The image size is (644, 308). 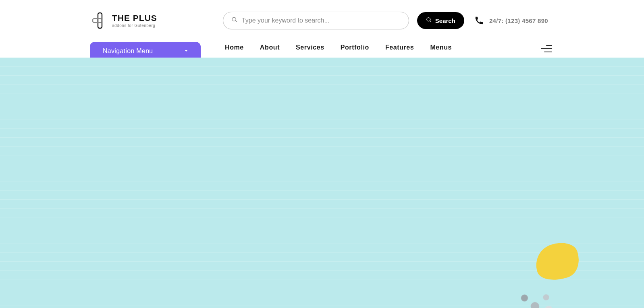 What do you see at coordinates (441, 21) in the screenshot?
I see `search-button: Search` at bounding box center [441, 21].